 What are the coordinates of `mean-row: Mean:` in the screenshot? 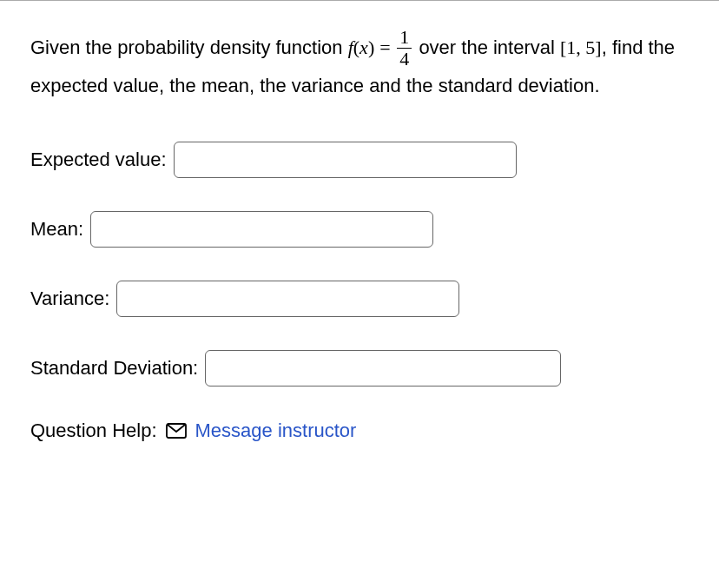 It's located at (360, 229).